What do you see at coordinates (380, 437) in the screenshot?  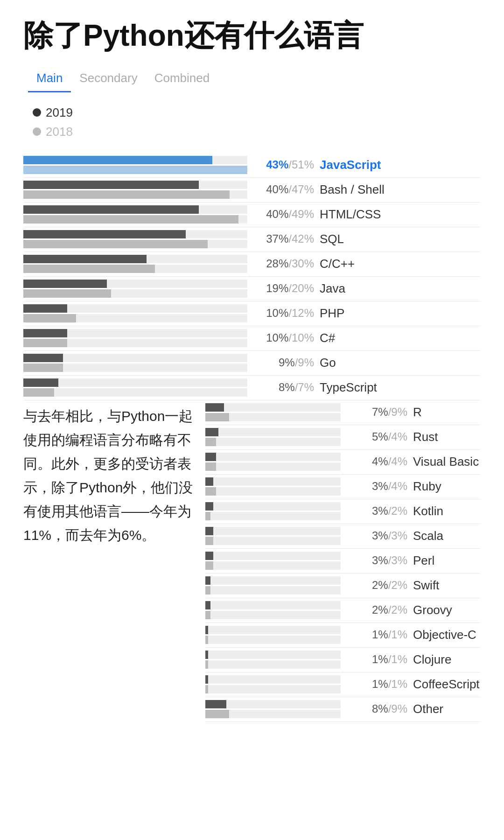 I see `pct-2019: 5%` at bounding box center [380, 437].